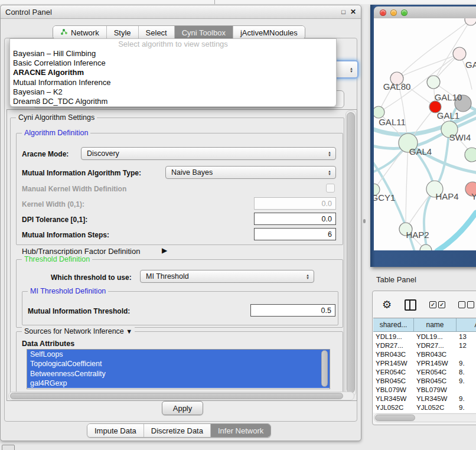 This screenshot has width=476, height=450. I want to click on kernel-width-input: 0.0, so click(295, 203).